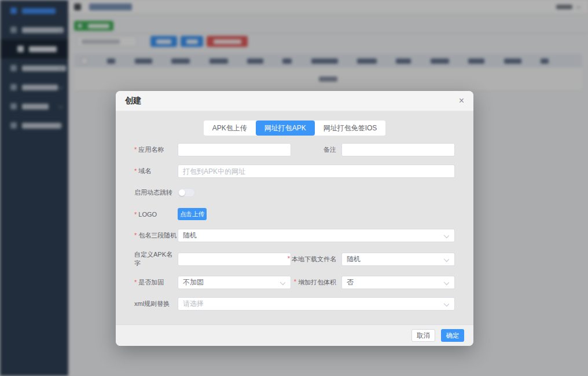 The image size is (588, 376). I want to click on tab-apk-upload: APK包上传, so click(230, 128).